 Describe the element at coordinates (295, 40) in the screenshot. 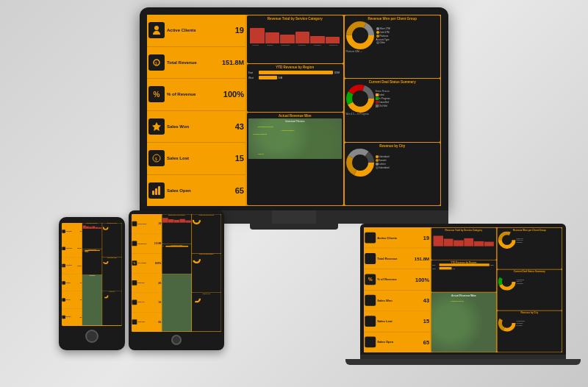

I see `chart-revenue-service: Revenue Total by Service Category Con` at that location.